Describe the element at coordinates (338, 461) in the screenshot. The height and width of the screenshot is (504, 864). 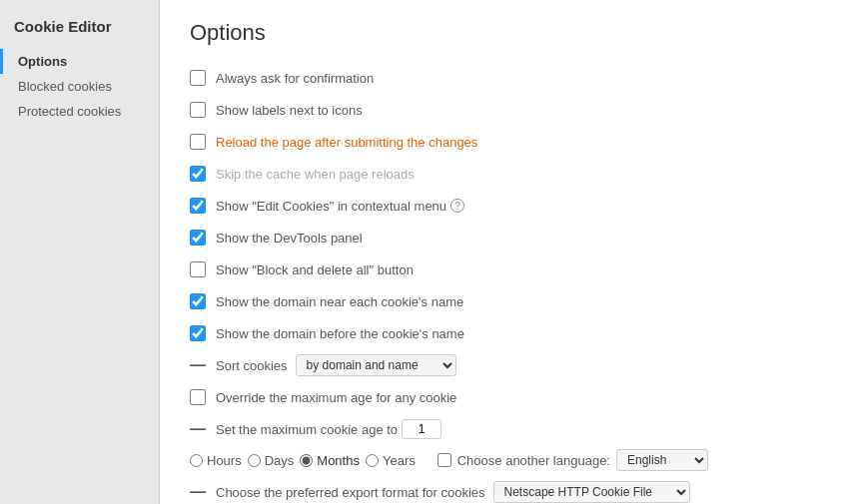
I see `radio-label-months: Months` at that location.